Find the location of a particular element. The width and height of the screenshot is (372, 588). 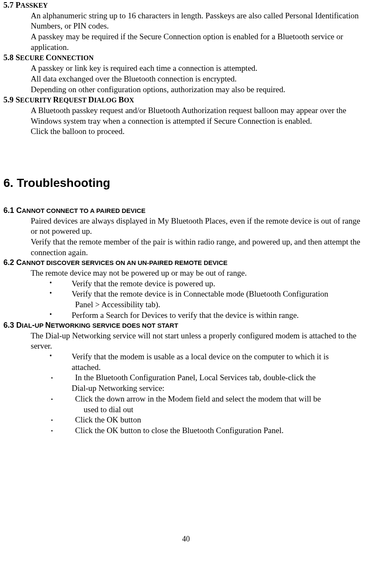

bullet-item: Perform a Search for Devices to verify t… is located at coordinates (186, 316).